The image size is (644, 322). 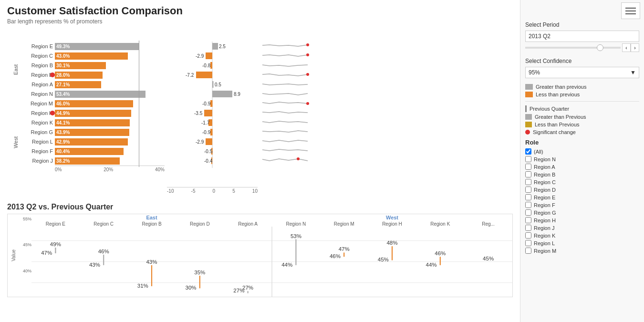 I want to click on confidence-dropdown-icon: ▼, so click(x=633, y=73).